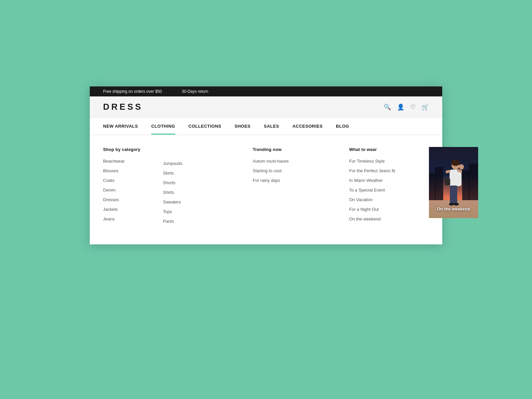 This screenshot has width=532, height=399. I want to click on shipping-message: Free shipping on orders over $50, so click(132, 91).